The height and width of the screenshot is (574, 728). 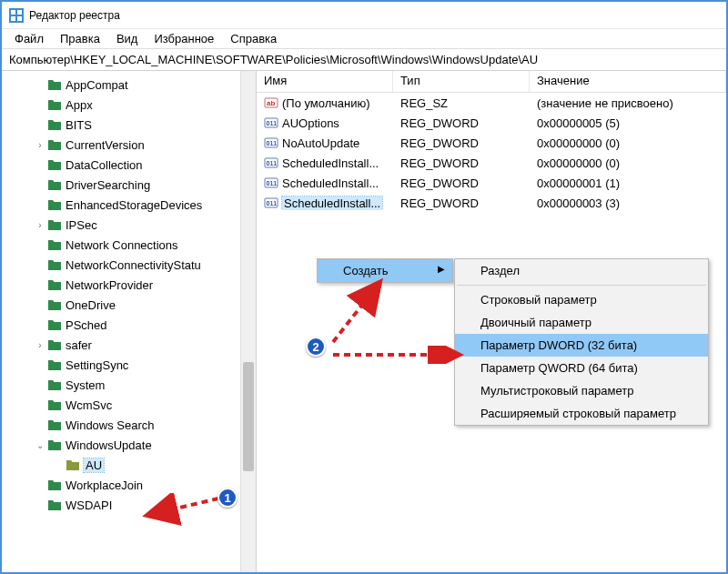 I want to click on address-bar: Компьютер\HKEY_LOCAL_MACHINE\SOFTWARE\Po…, so click(x=364, y=60).